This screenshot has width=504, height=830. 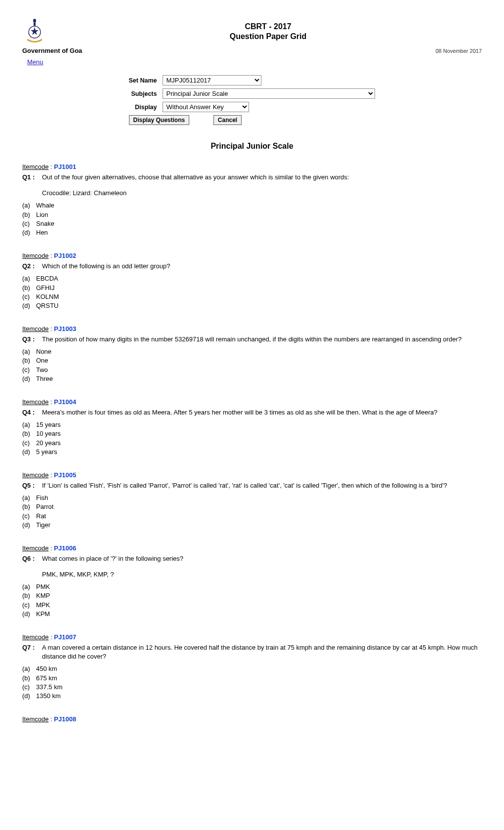 I want to click on setname-label: Set Name, so click(x=143, y=80).